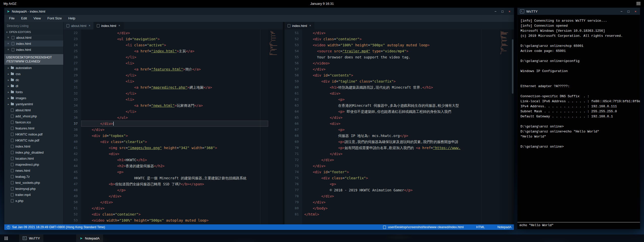 This screenshot has width=644, height=242. Describe the element at coordinates (34, 134) in the screenshot. I see `tree-file: HKWTC notice.pdf` at that location.